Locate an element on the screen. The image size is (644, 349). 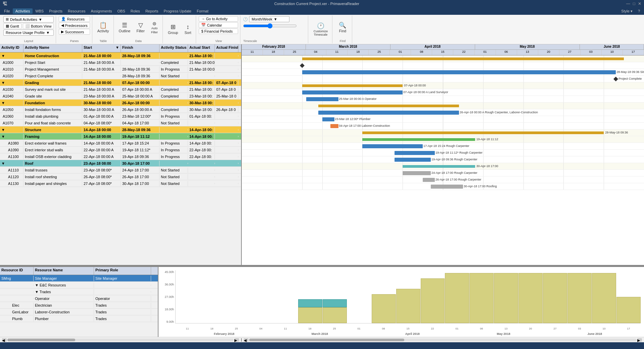
month-week-dropdown: Month/Week ▼ is located at coordinates (269, 19).